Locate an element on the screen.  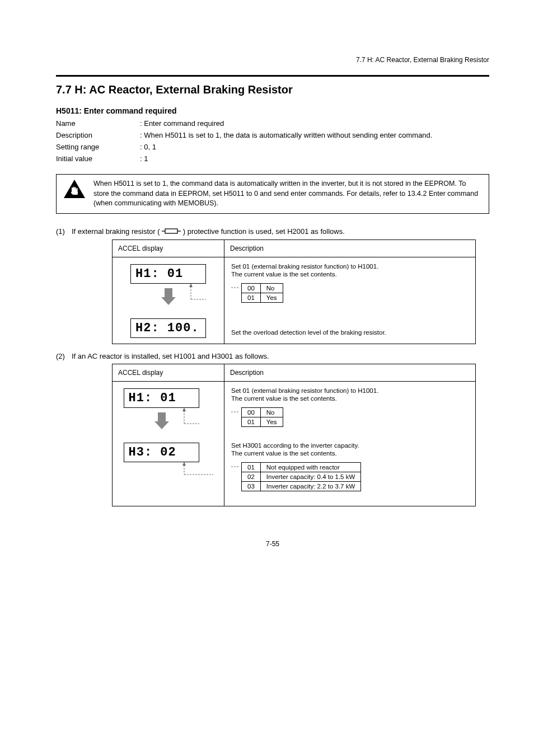
header-rule is located at coordinates (273, 76).